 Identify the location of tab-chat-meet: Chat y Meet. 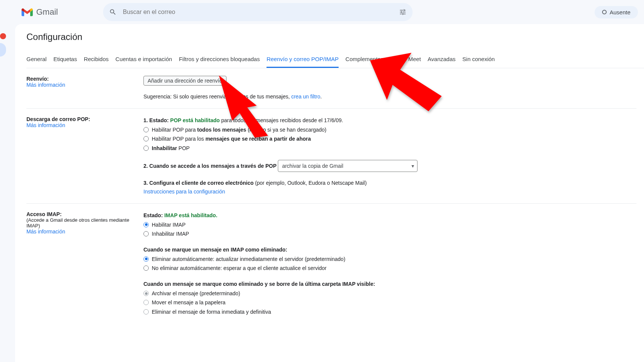
(405, 60).